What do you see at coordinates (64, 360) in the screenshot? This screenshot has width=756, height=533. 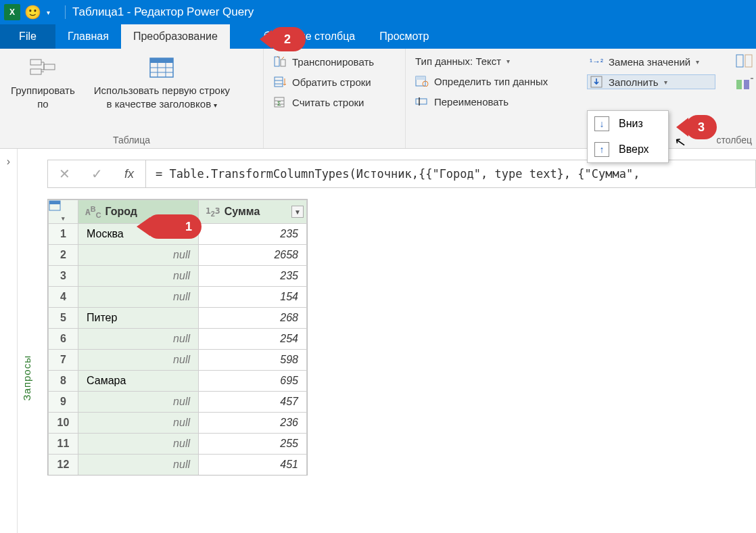 I see `row-header: 7` at bounding box center [64, 360].